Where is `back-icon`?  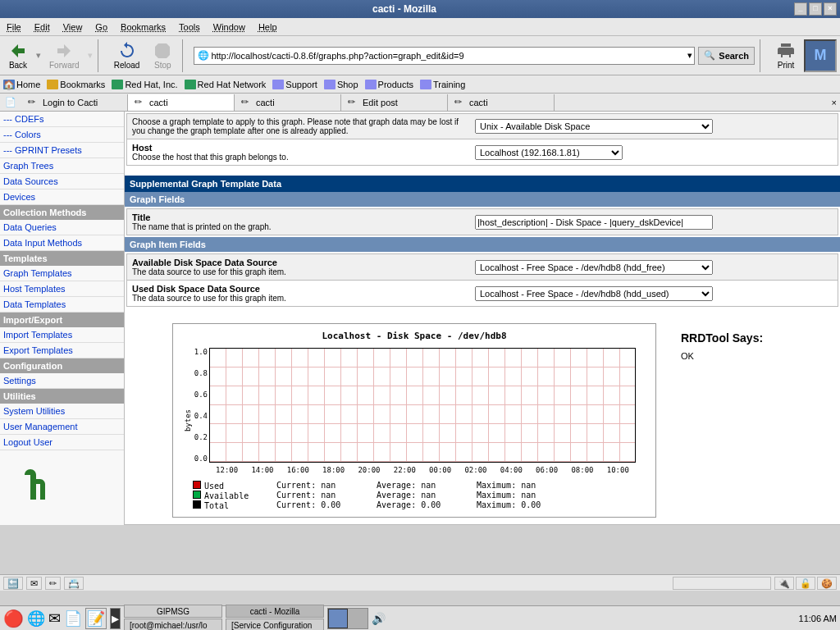 back-icon is located at coordinates (18, 51).